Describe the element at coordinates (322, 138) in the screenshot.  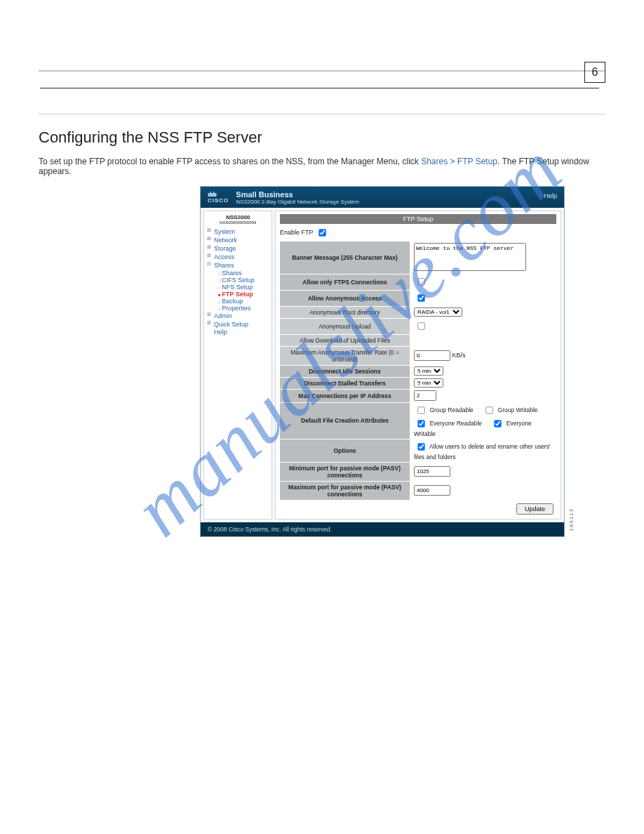
I see `section-title: Configuring the NSS FTP Server` at that location.